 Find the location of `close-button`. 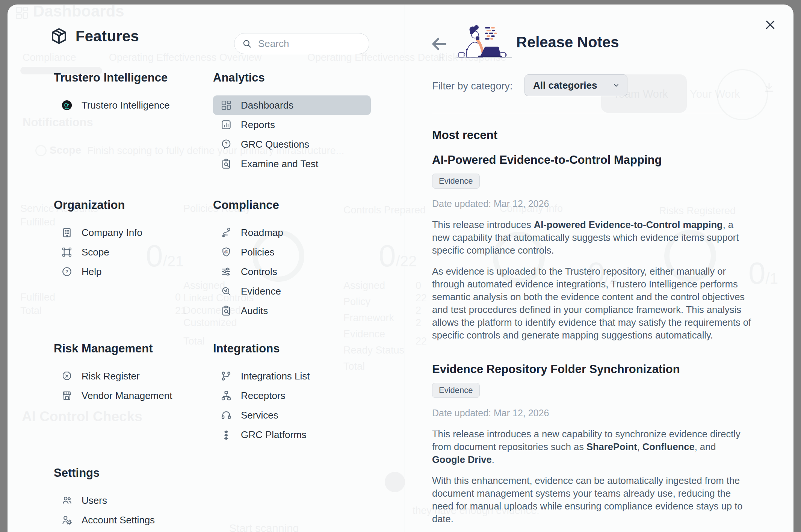

close-button is located at coordinates (770, 25).